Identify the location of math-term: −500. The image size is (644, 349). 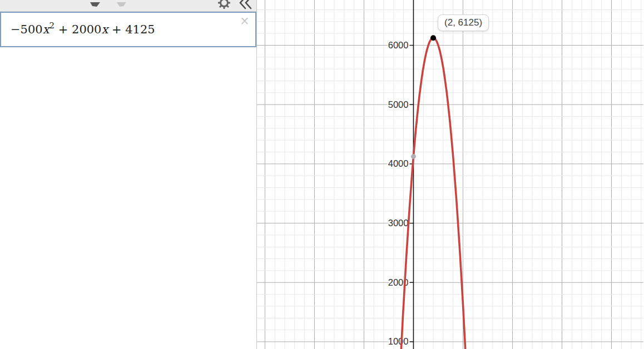
(27, 29).